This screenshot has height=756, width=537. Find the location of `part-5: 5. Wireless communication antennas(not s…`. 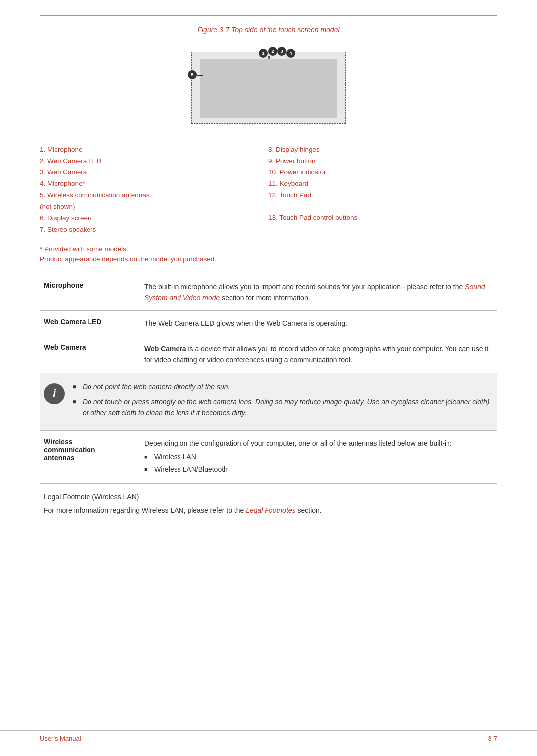

part-5: 5. Wireless communication antennas(not s… is located at coordinates (154, 201).